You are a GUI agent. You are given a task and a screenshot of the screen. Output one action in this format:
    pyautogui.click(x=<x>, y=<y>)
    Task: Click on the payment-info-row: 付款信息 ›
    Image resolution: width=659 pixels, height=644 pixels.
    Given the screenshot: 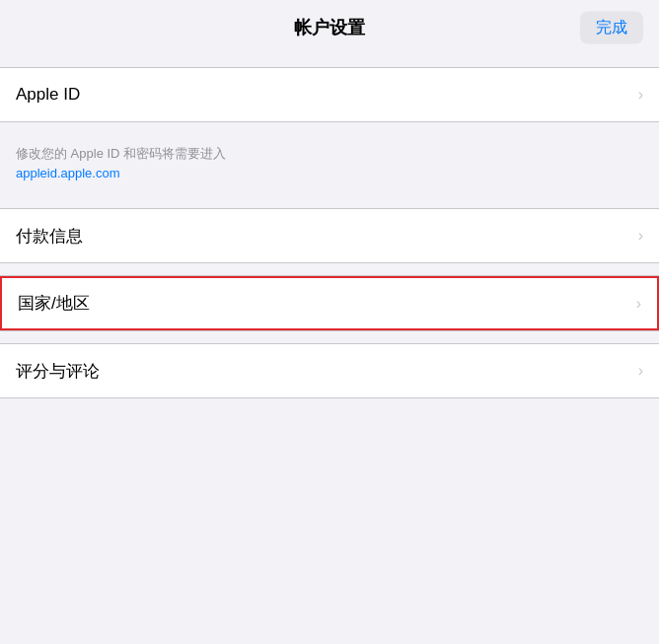 What is the action you would take?
    pyautogui.click(x=330, y=236)
    